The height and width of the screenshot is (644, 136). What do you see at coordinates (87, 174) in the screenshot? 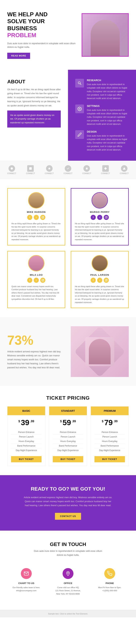
I see `partner-label-5: CONNECT` at bounding box center [87, 174].